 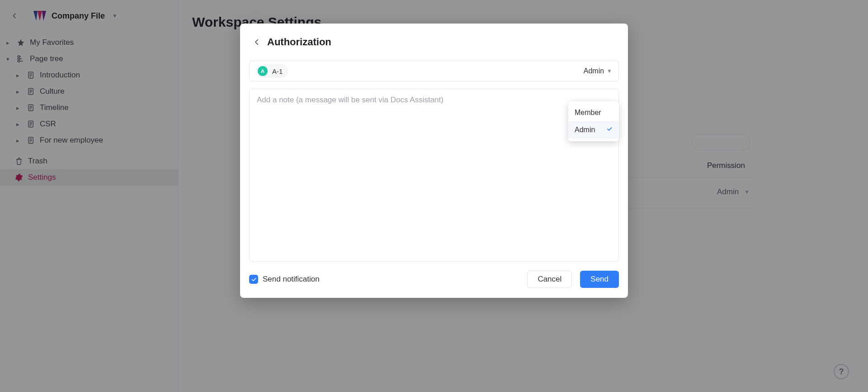 I want to click on modal-title: Authorization, so click(x=299, y=42).